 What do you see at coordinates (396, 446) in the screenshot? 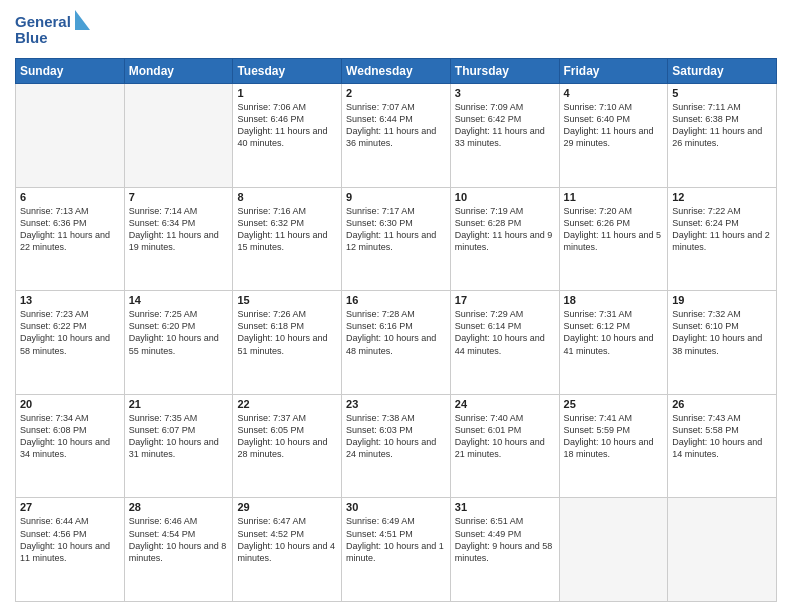
I see `calendar-cell: 23Sunrise: 7:38 AM Sunset: 6:03 PM Dayli…` at bounding box center [396, 446].